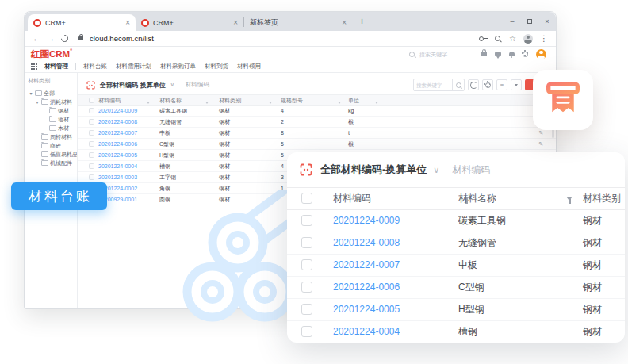 Image resolution: width=628 pixels, height=364 pixels. I want to click on tree-node: 钢材, so click(52, 111).